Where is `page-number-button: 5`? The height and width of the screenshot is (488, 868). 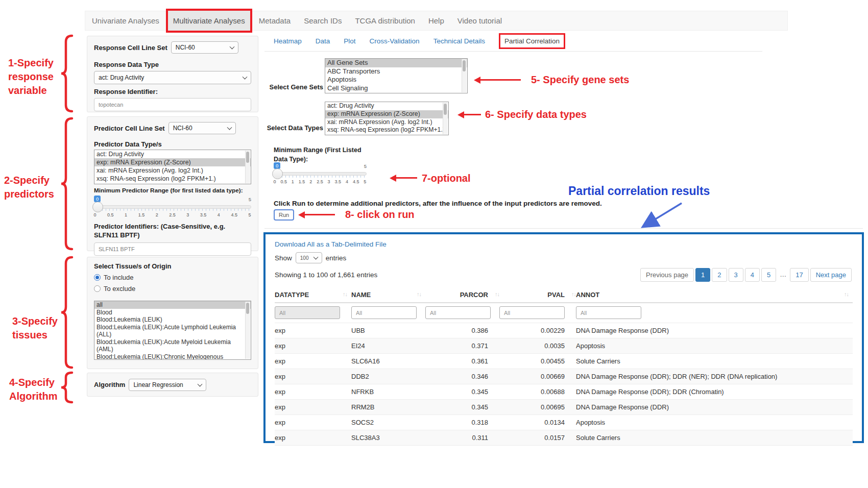 page-number-button: 5 is located at coordinates (769, 275).